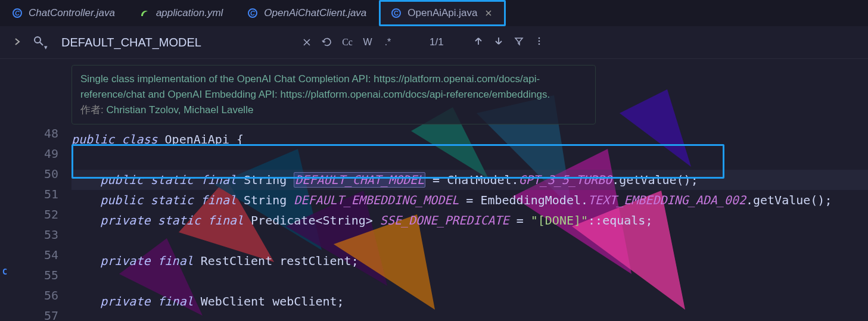 The image size is (868, 321). I want to click on line-number: 50, so click(34, 174).